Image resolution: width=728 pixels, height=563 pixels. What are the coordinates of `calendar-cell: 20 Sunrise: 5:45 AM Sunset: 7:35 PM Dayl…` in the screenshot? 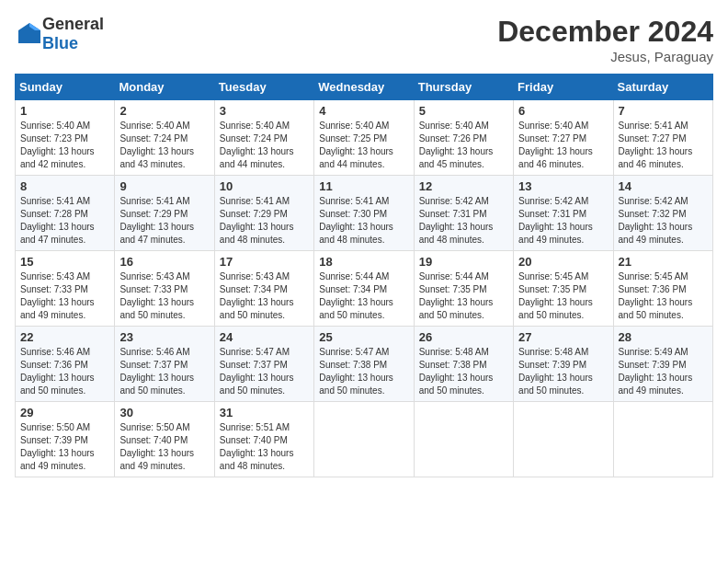 It's located at (563, 289).